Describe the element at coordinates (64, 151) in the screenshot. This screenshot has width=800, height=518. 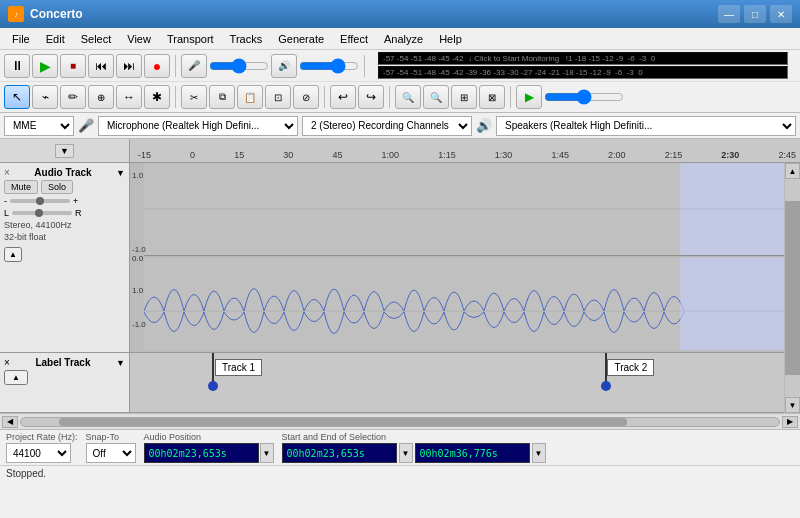
I see `snap-button: ▼` at that location.